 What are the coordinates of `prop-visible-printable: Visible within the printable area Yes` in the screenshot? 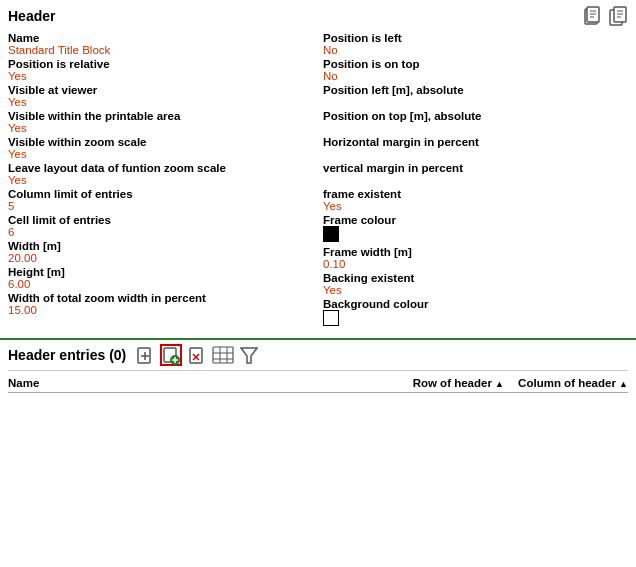 It's located at (160, 122).